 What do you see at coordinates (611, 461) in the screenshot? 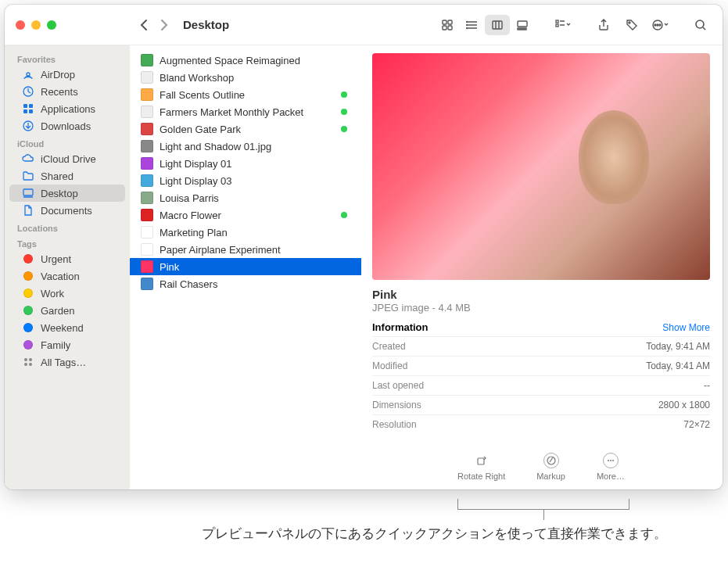
I see `more-icon` at bounding box center [611, 461].